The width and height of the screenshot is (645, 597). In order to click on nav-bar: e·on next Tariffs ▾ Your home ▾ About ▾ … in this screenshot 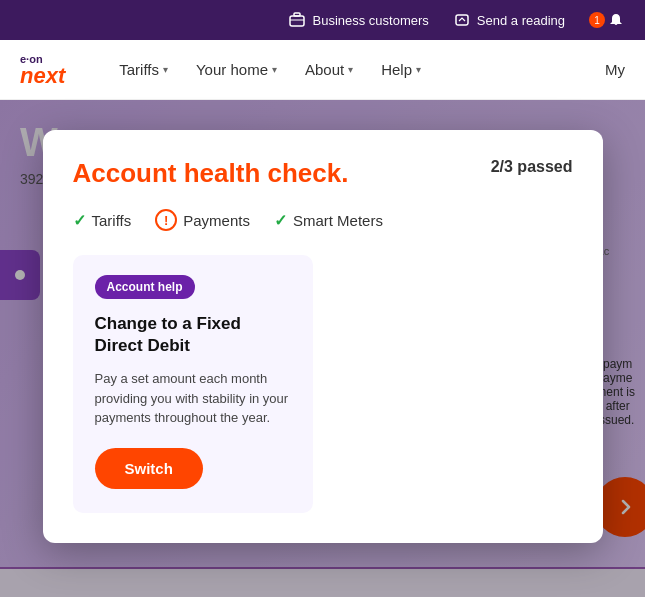, I will do `click(322, 70)`.